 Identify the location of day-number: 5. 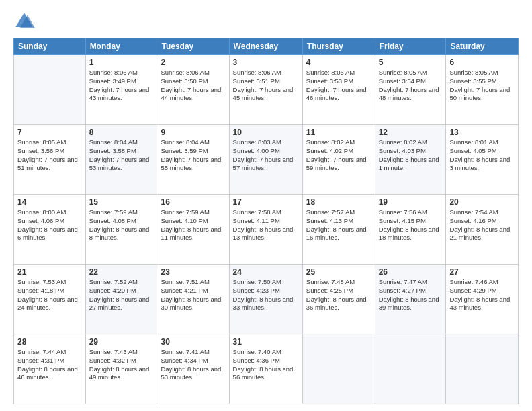
(411, 62).